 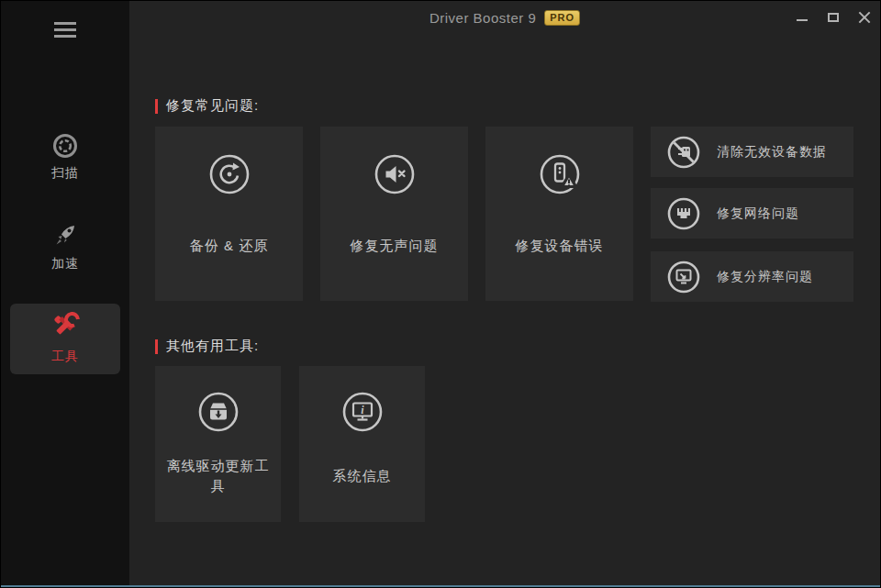 What do you see at coordinates (395, 214) in the screenshot?
I see `card-fix-no-sound: 修复无声问题` at bounding box center [395, 214].